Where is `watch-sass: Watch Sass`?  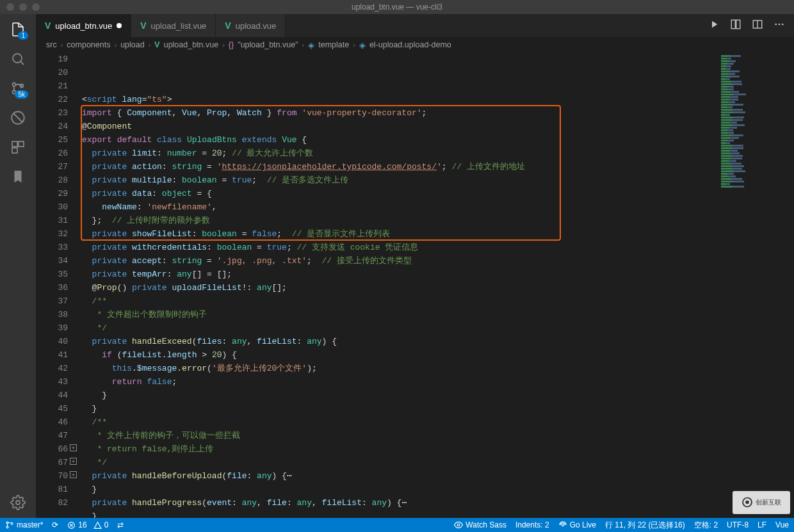
watch-sass: Watch Sass is located at coordinates (480, 525).